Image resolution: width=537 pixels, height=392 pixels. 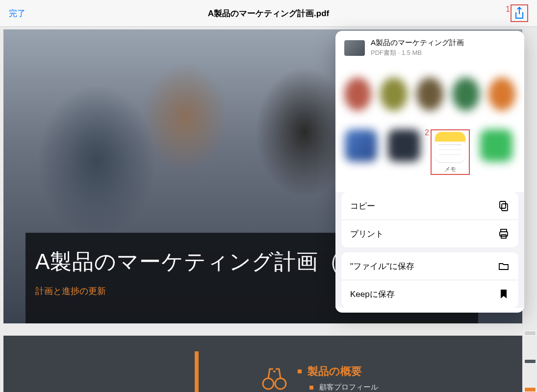 What do you see at coordinates (355, 48) in the screenshot?
I see `document-thumbnail` at bounding box center [355, 48].